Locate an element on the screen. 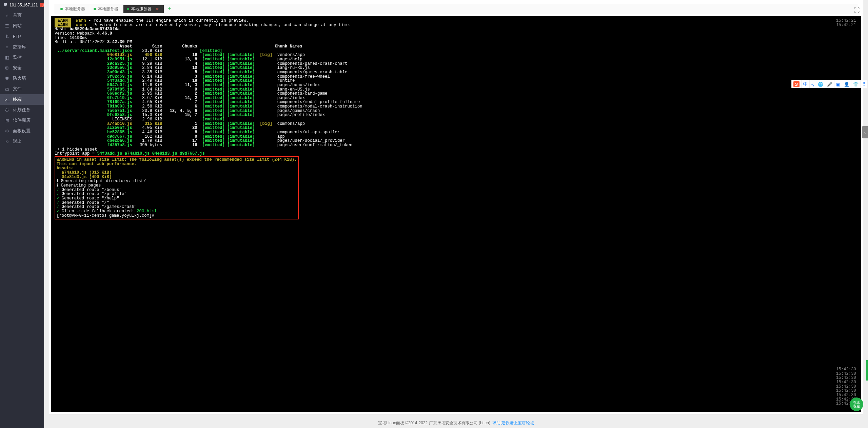  nav-icon: ≡ is located at coordinates (7, 47).